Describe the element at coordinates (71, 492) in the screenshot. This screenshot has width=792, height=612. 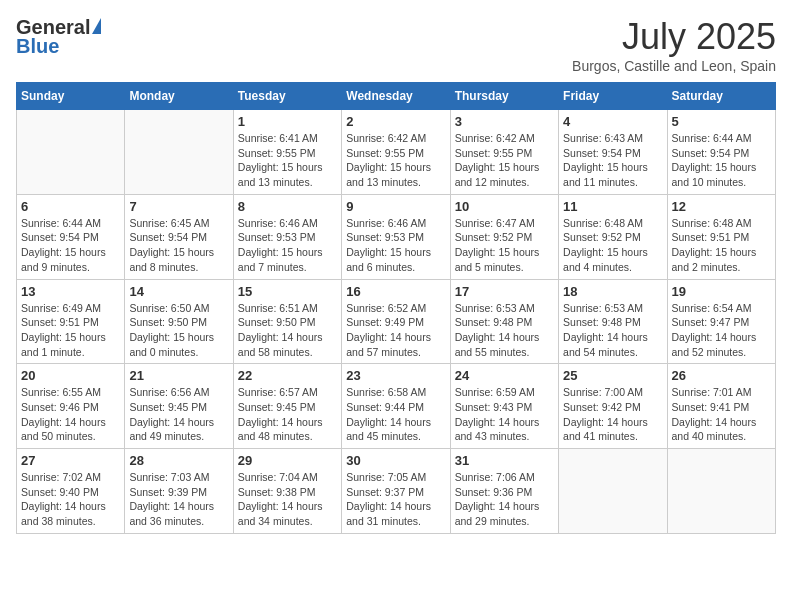
I see `calendar-day-cell: 27Sunrise: 7:02 AMSunset: 9:40 PMDayligh…` at that location.